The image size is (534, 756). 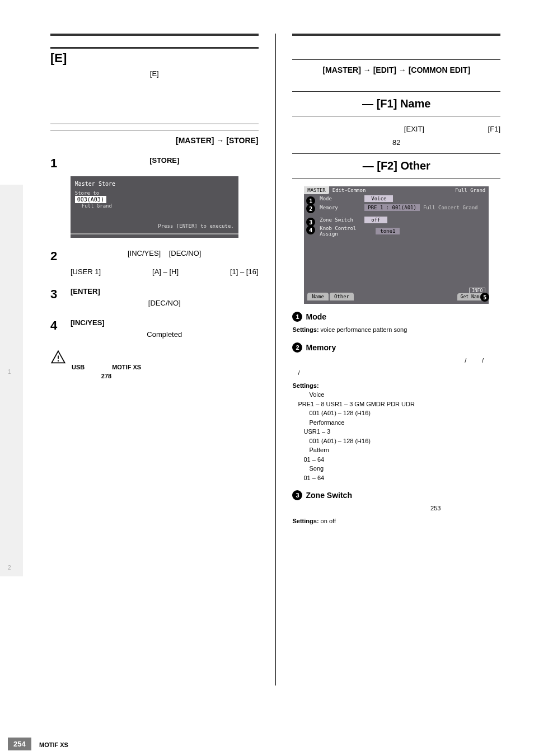 What do you see at coordinates (396, 245) in the screenshot?
I see `lcd-edit-common: MASTER Edit-Common Full Grand ModeVoice …` at bounding box center [396, 245].